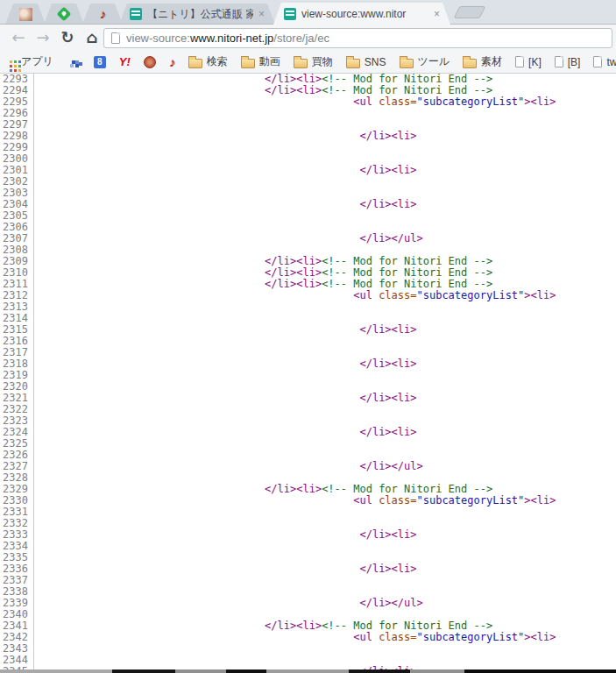  I want to click on bookmark-label: 検索, so click(217, 61).